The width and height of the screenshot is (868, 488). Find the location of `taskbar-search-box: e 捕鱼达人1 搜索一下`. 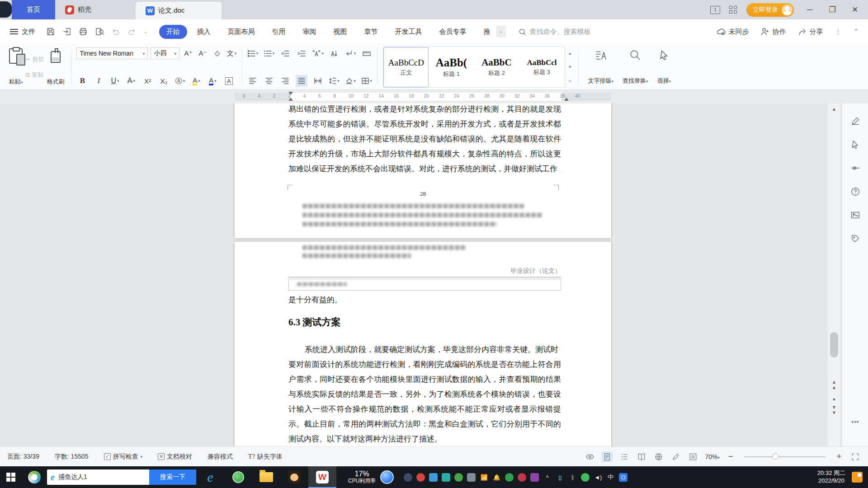

taskbar-search-box: e 捕鱼达人1 搜索一下 is located at coordinates (122, 477).